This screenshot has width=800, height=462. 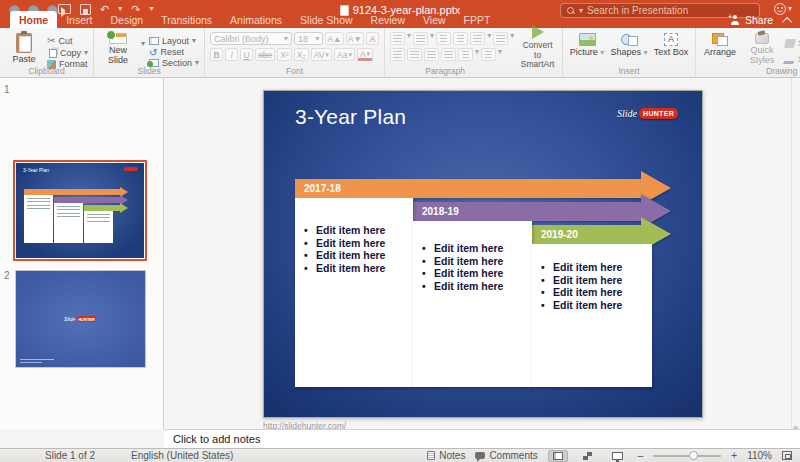 I want to click on tab-slide-show: Slide Show, so click(x=326, y=20).